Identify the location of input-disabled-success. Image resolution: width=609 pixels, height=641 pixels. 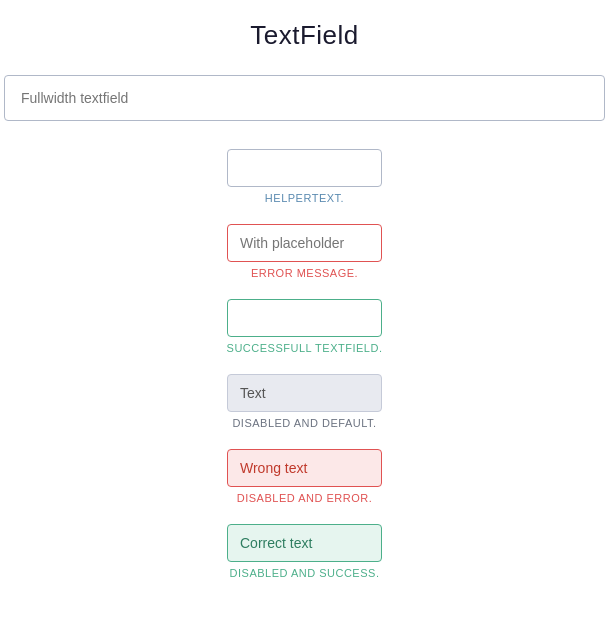
(304, 543).